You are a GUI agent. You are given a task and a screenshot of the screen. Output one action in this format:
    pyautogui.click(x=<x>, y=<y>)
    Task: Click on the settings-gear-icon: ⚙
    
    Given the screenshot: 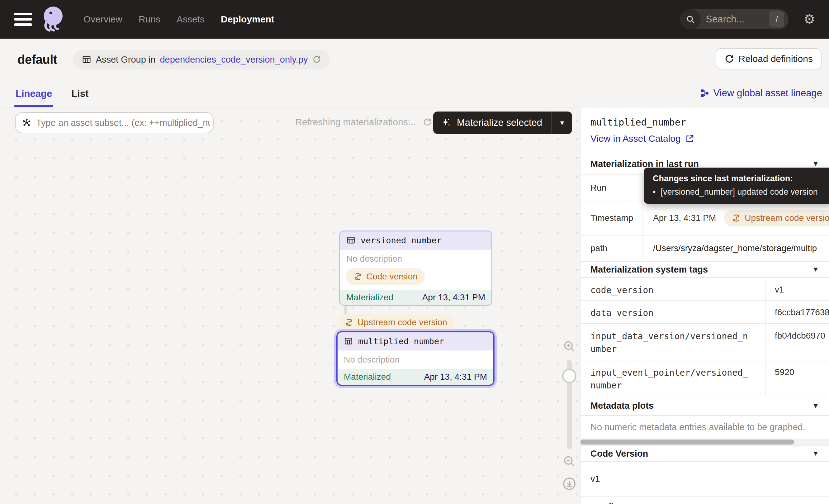 What is the action you would take?
    pyautogui.click(x=809, y=20)
    